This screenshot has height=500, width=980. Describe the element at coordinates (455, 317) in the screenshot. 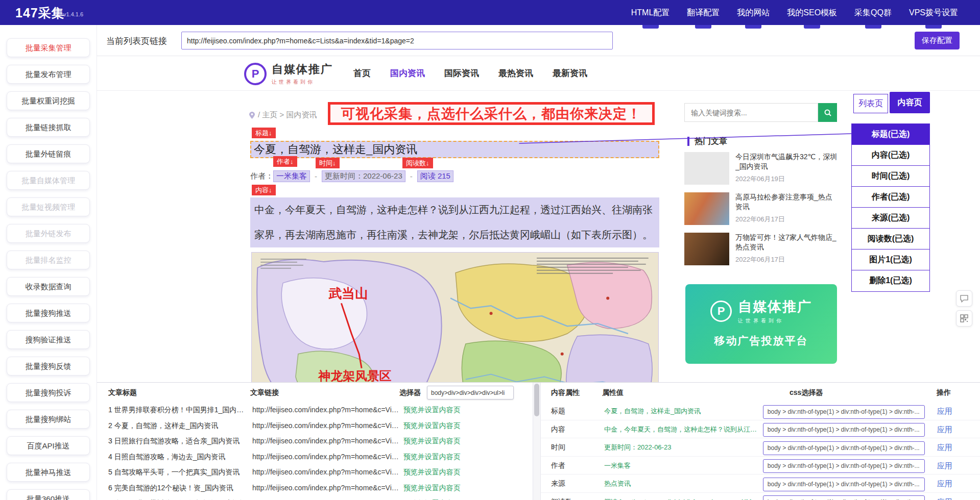

I see `article-map-image: 武当山 神龙架风景区` at that location.